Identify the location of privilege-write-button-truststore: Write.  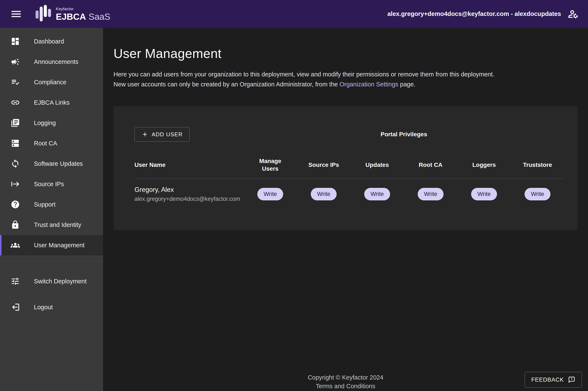
(538, 194).